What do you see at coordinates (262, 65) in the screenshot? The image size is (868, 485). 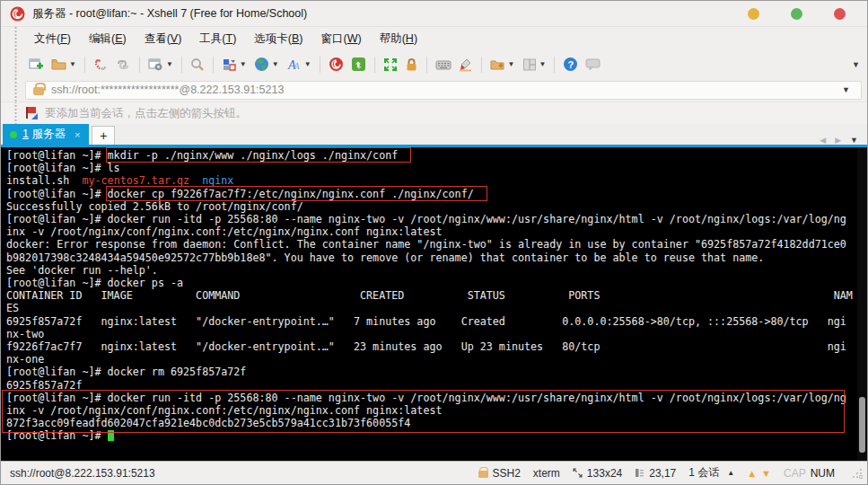 I see `globe-icon` at bounding box center [262, 65].